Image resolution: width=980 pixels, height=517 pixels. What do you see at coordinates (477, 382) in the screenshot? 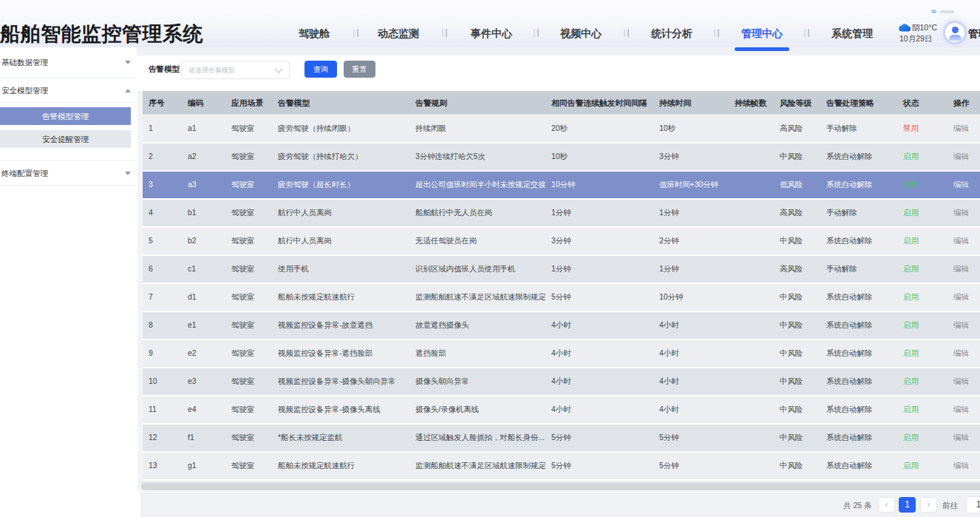
I see `cell-rule: 摄像头朝向异常` at bounding box center [477, 382].